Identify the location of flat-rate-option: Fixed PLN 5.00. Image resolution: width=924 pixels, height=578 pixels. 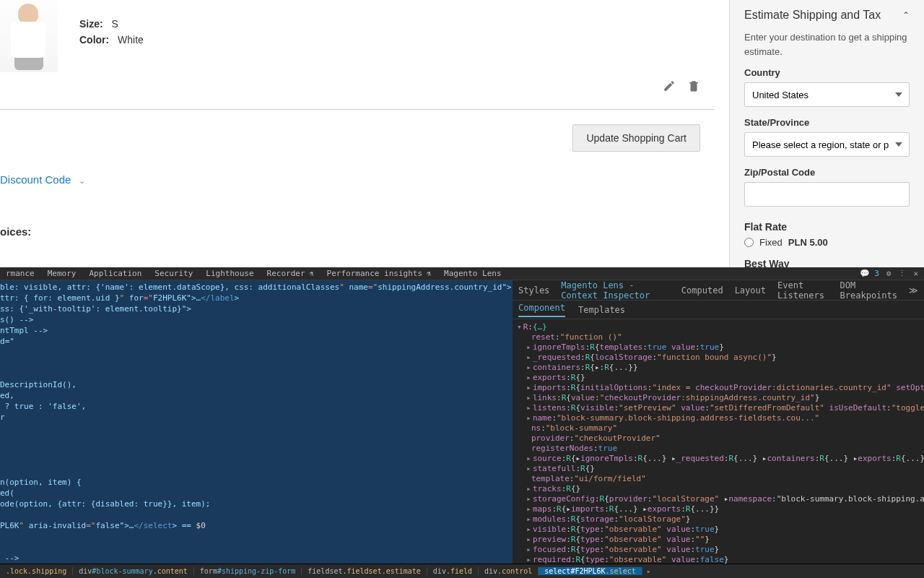
(827, 243).